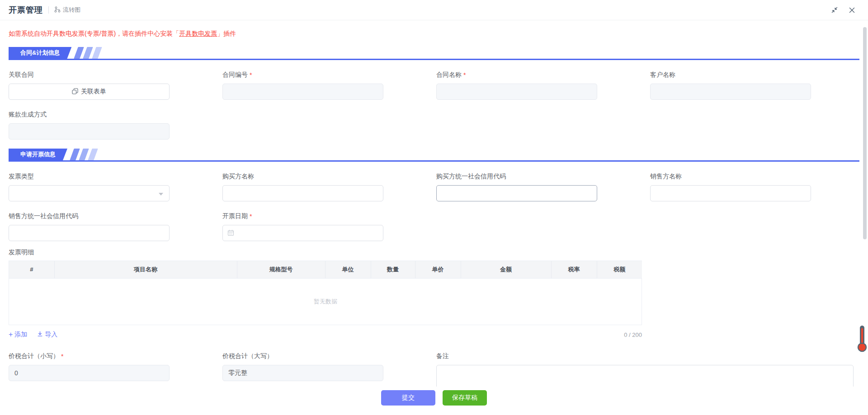  Describe the element at coordinates (465, 398) in the screenshot. I see `save-draft-button: 保存草稿` at that location.